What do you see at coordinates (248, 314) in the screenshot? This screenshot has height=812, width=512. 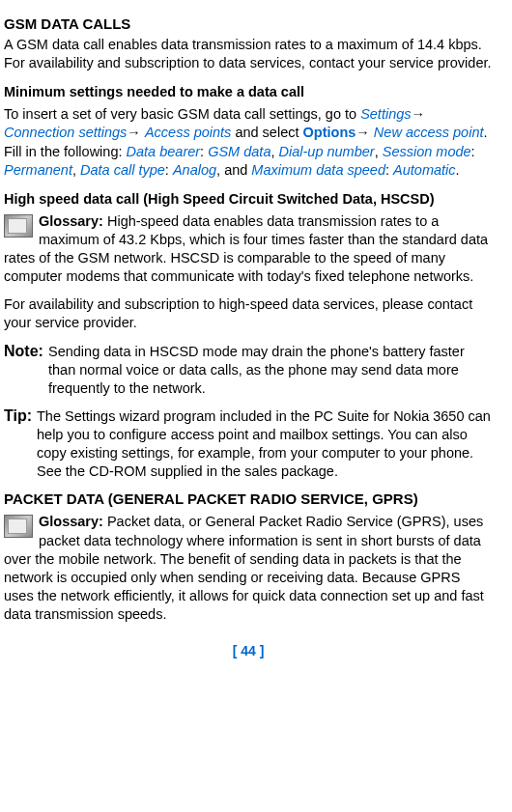 I see `hscsd-availability-paragraph: For availability and subscription to hig…` at bounding box center [248, 314].